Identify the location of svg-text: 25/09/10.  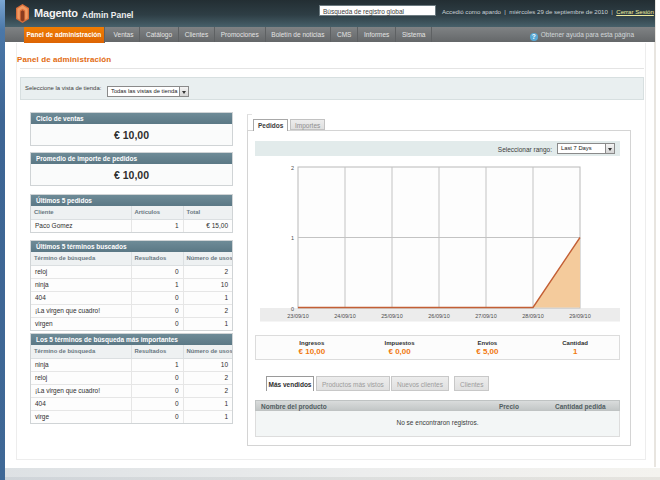
(392, 316).